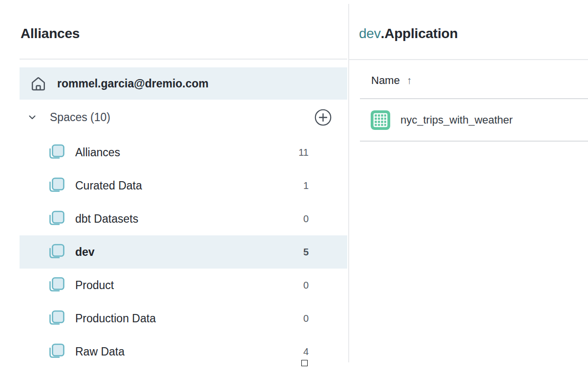 The width and height of the screenshot is (588, 376). What do you see at coordinates (306, 352) in the screenshot?
I see `space-item-count: 4` at bounding box center [306, 352].